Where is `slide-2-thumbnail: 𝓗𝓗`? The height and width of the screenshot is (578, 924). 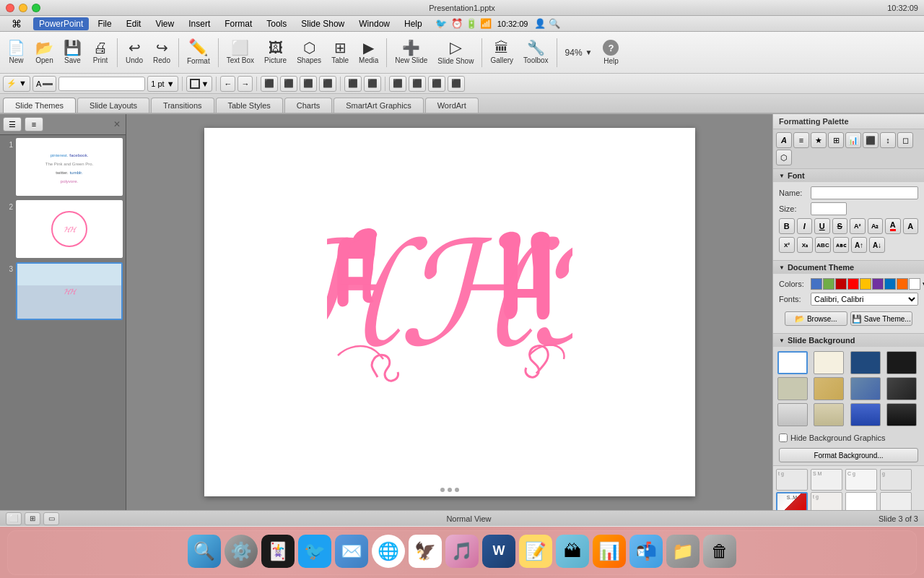
slide-2-thumbnail: 𝓗𝓗 is located at coordinates (69, 229).